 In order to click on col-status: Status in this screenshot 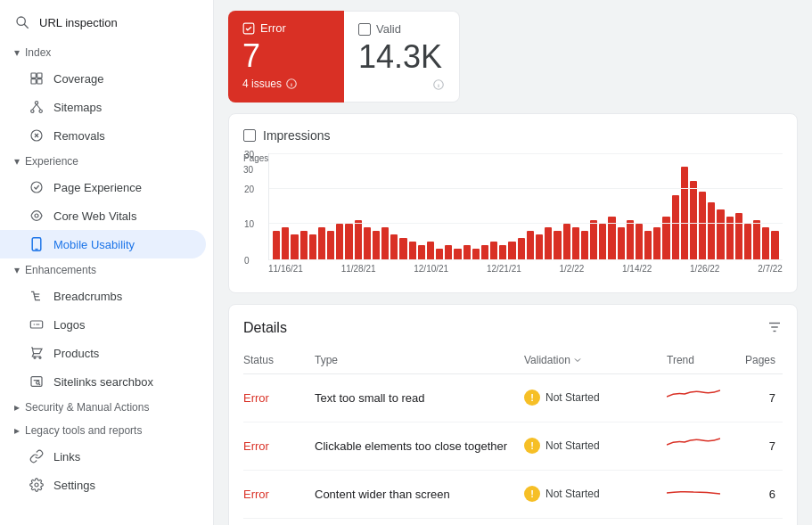, I will do `click(279, 362)`.